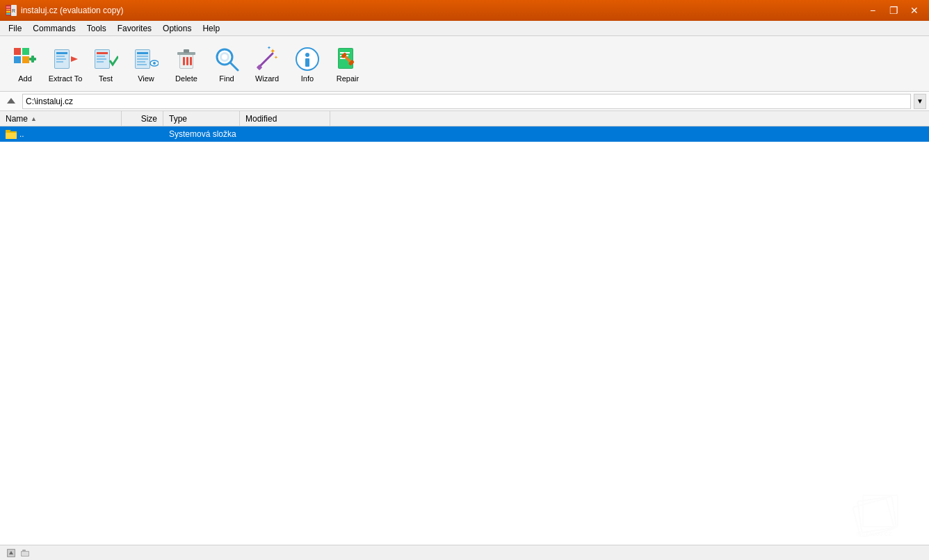 The width and height of the screenshot is (929, 560). Describe the element at coordinates (97, 28) in the screenshot. I see `menu-tools: Tools` at that location.